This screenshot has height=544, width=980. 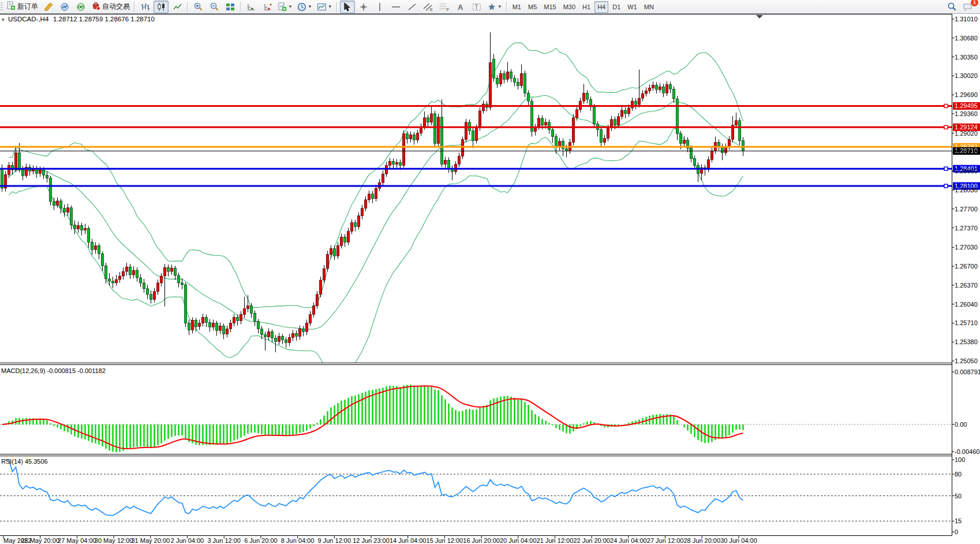 I want to click on price-tick-label: 1.28030, so click(x=966, y=190).